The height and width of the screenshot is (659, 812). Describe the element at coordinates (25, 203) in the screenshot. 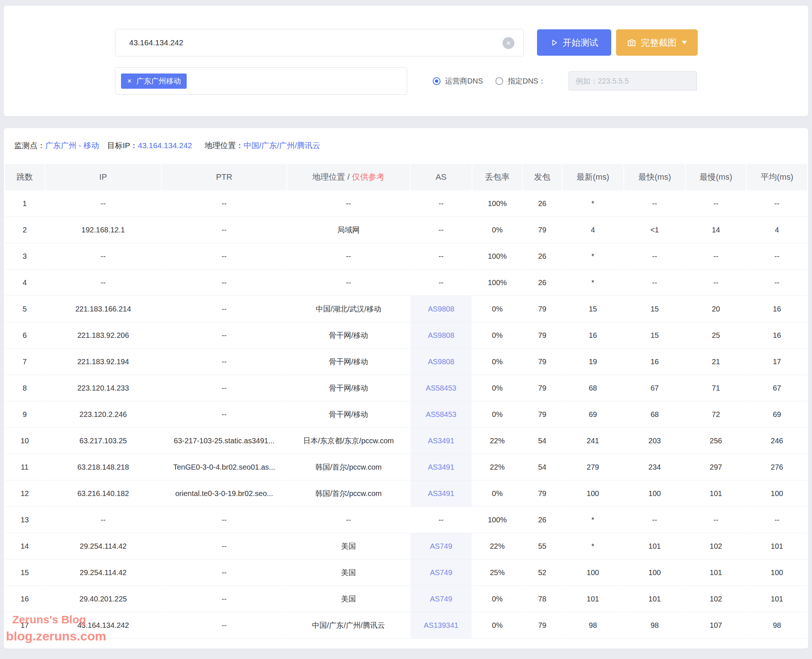

I see `cell-hop: 1` at that location.